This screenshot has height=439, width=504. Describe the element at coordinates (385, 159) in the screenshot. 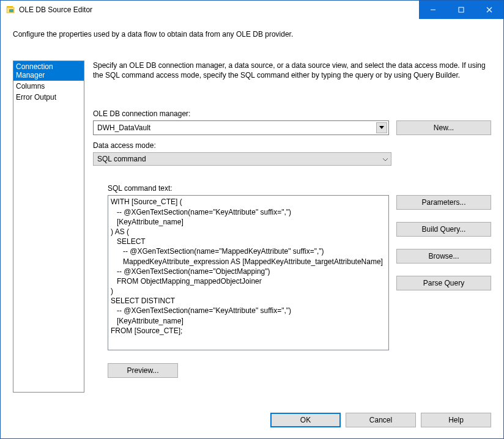

I see `chevron-down-icon` at that location.